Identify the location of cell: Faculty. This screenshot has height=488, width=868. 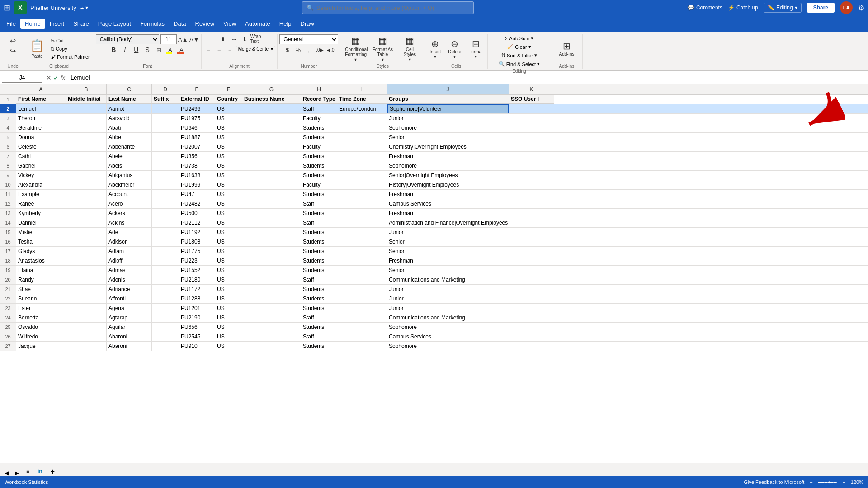
(319, 118).